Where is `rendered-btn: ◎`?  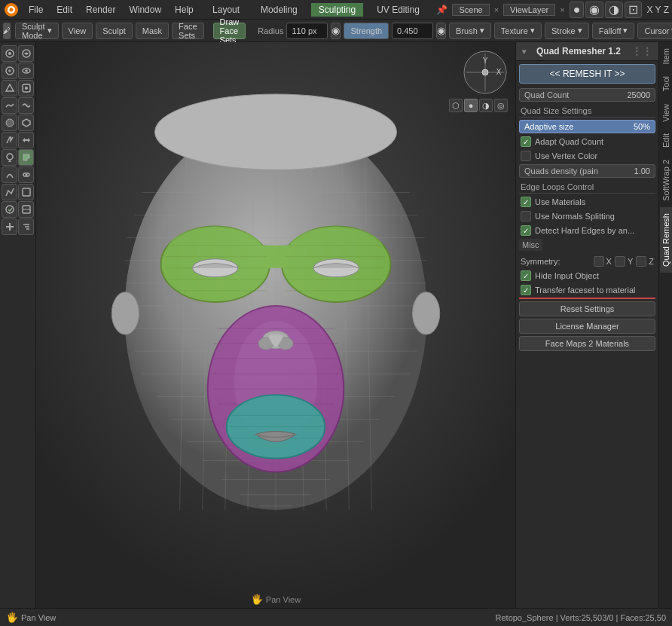
rendered-btn: ◎ is located at coordinates (501, 105).